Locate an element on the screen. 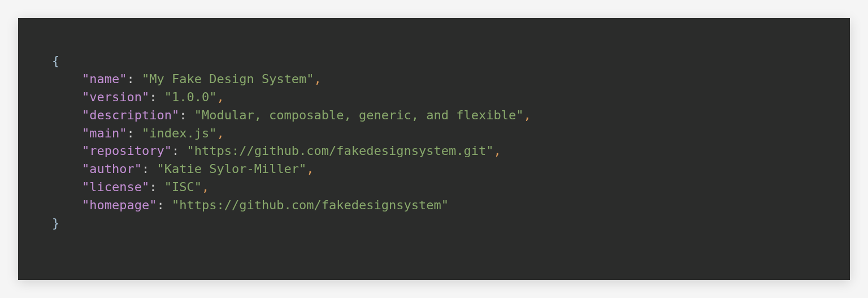 This screenshot has width=868, height=298. json-key: "version" is located at coordinates (115, 97).